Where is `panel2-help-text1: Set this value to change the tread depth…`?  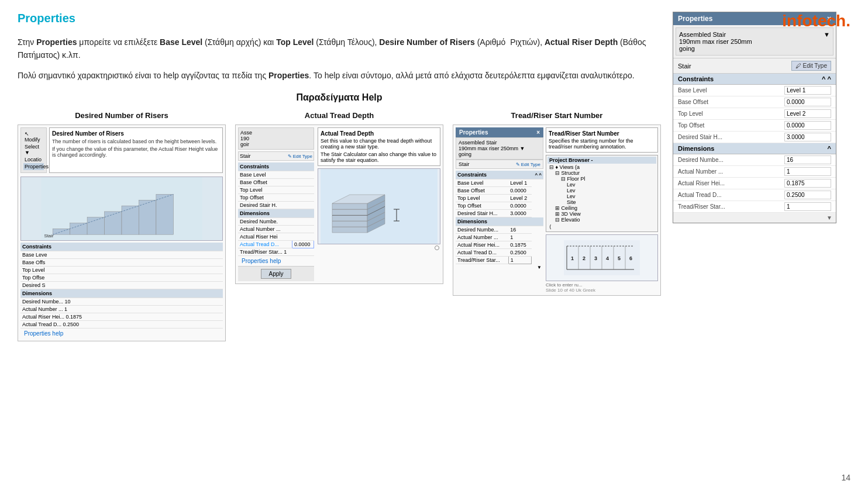
panel2-help-text1: Set this value to change the tread depth… is located at coordinates (379, 144).